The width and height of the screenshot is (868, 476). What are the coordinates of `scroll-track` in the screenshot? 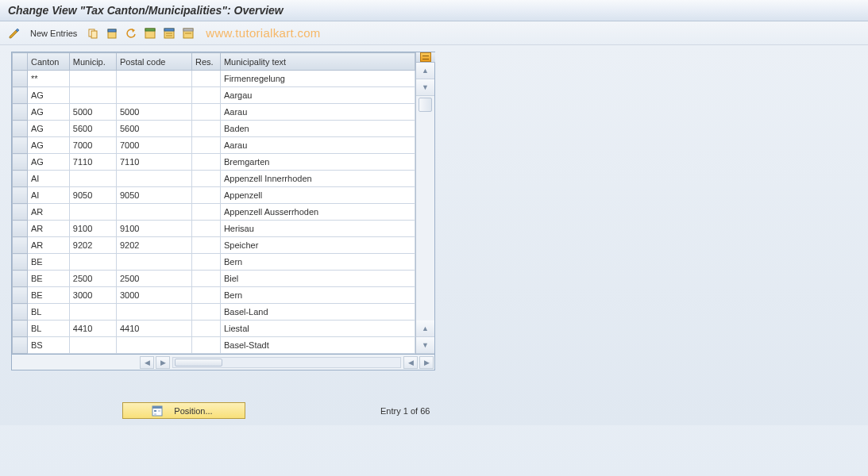 It's located at (426, 208).